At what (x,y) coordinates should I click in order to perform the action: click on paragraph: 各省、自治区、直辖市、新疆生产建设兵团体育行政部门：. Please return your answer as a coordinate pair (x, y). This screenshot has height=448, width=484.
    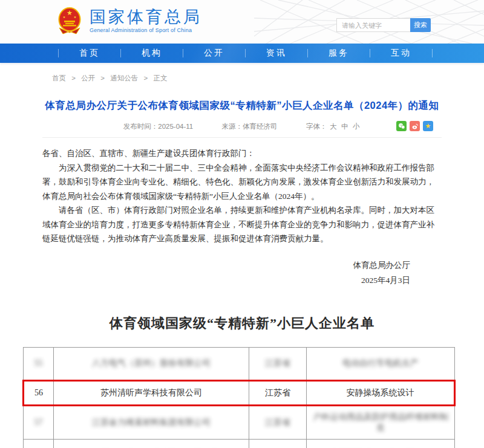
    Looking at the image, I should click on (242, 154).